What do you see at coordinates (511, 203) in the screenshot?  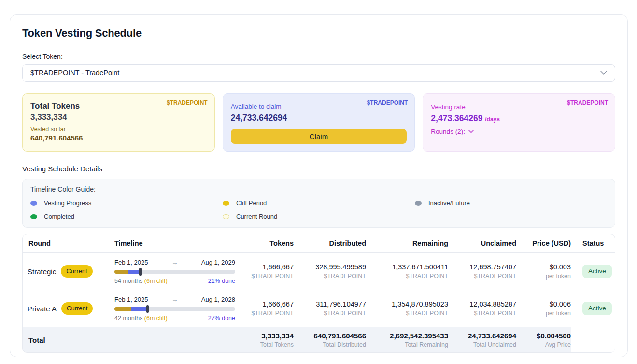 I see `legend-item-inactive-future: Inactive/Future` at bounding box center [511, 203].